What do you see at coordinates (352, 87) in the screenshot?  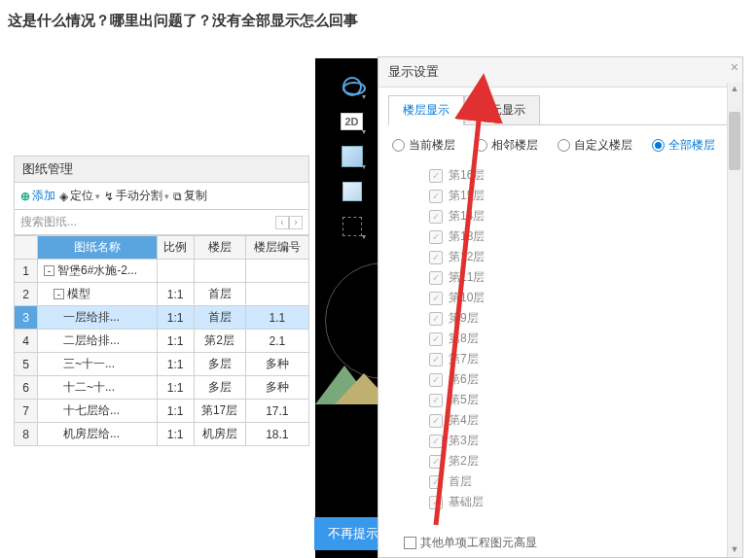 I see `globe-button: ▾` at bounding box center [352, 87].